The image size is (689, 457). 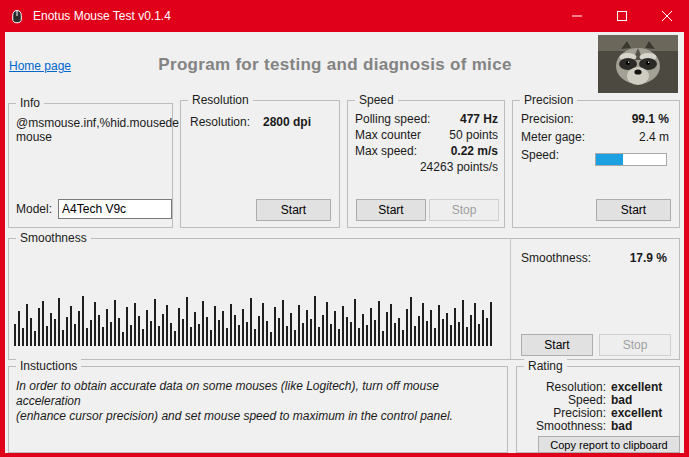 What do you see at coordinates (91, 137) in the screenshot?
I see `device-info-line2: mouse` at bounding box center [91, 137].